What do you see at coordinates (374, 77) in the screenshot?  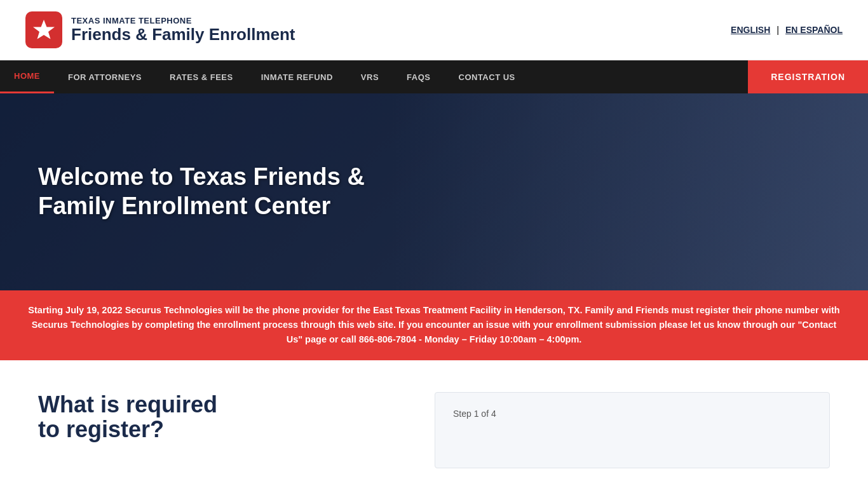 I see `nav-links: HOME FOR ATTORNEYS RATES & FEES INMATE R…` at bounding box center [374, 77].